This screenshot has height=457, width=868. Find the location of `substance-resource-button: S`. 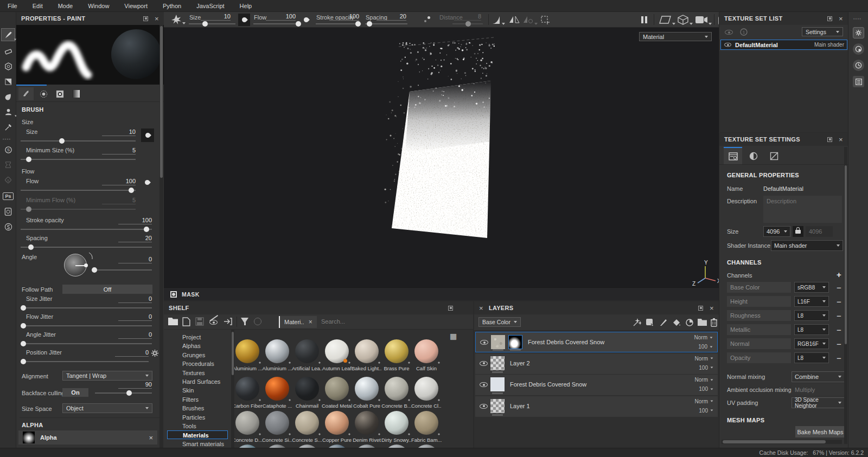

substance-resource-button: S is located at coordinates (8, 150).